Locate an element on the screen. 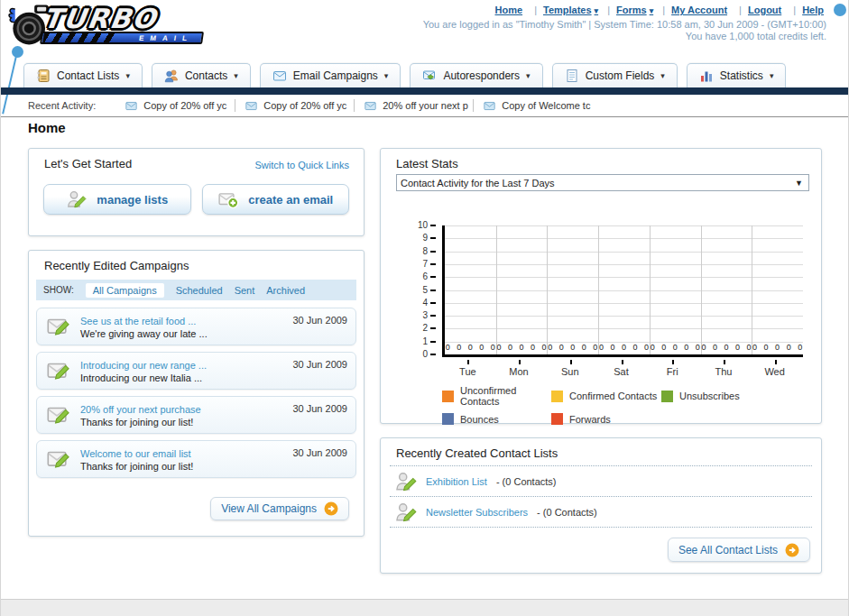  see-all-contact-lists-button: See All Contact Lists is located at coordinates (739, 550).